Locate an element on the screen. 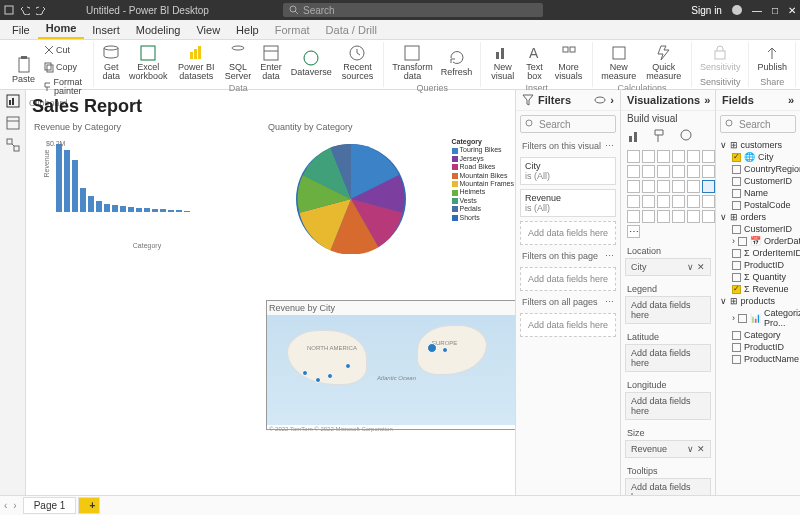  viz-table is located at coordinates (708, 202).